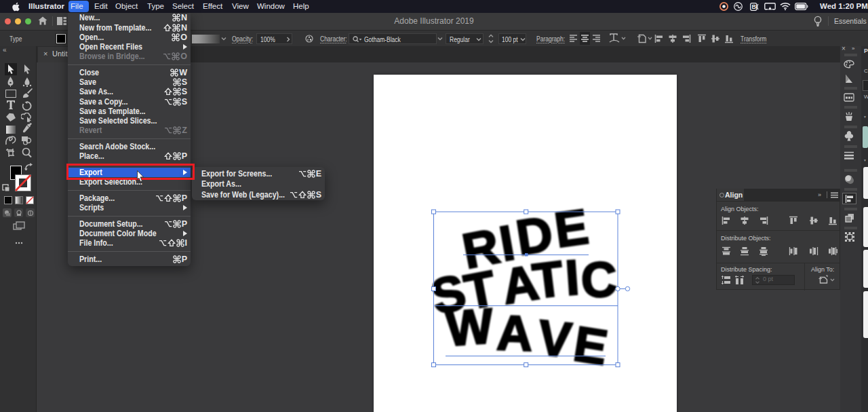 The height and width of the screenshot is (412, 868). I want to click on svg-text: I, so click(572, 277).